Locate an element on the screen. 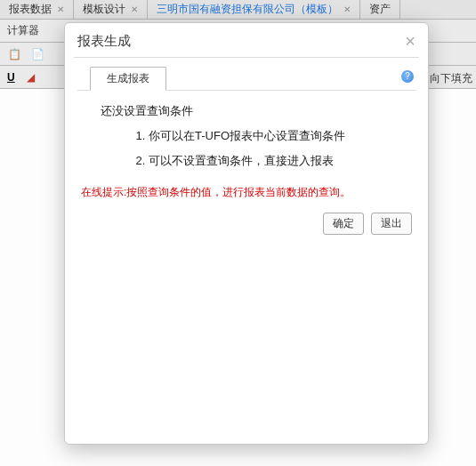 The width and height of the screenshot is (476, 466). tab-company-template: 三明市国有融资担保有限公司（模板） ✕ is located at coordinates (254, 9).